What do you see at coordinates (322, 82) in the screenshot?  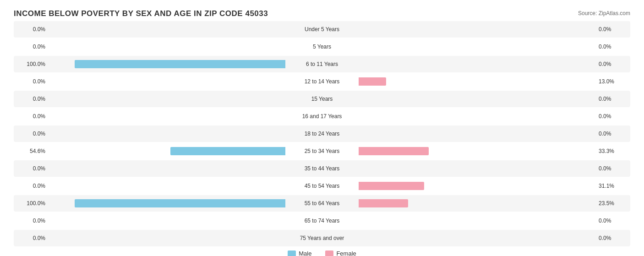 I see `chart-row: 0.0% 12 to 14 Years 13.0%` at bounding box center [322, 82].